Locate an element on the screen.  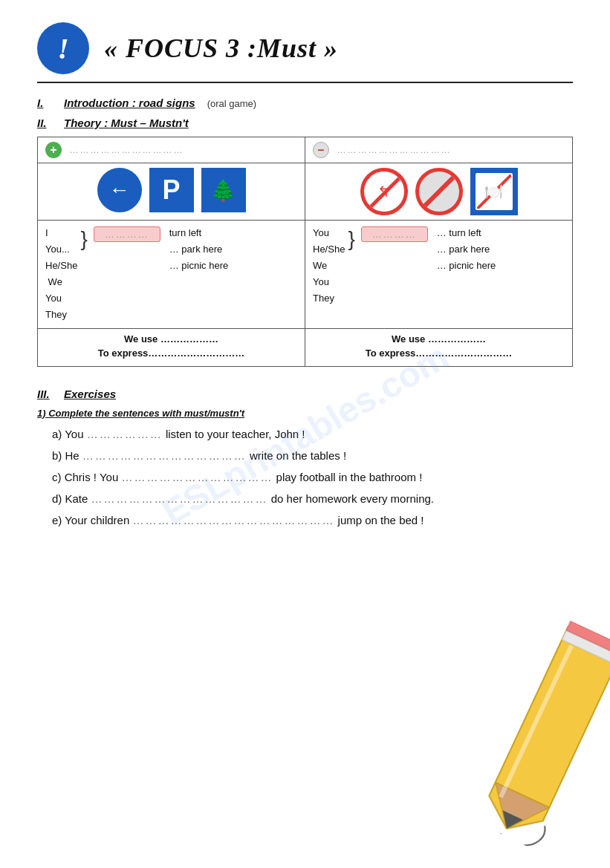
info-symbol: ! is located at coordinates (63, 49).